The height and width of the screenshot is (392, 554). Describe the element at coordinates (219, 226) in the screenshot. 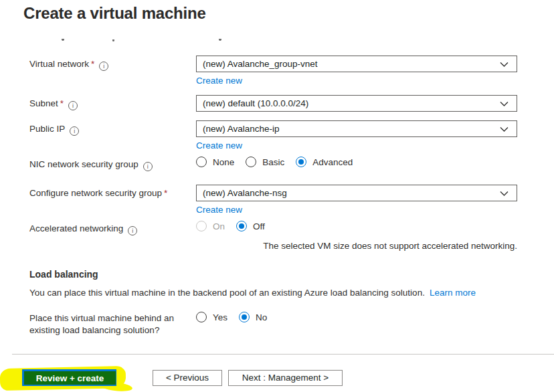

I see `radio-label: On` at that location.